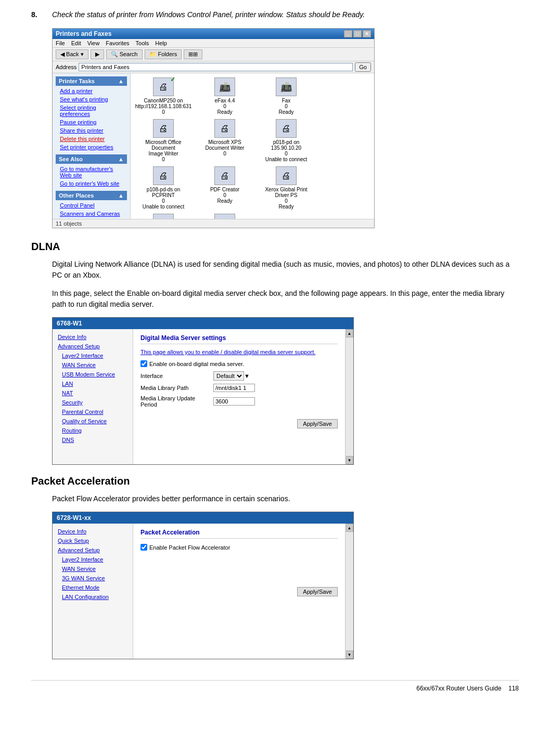 This screenshot has height=756, width=550. Describe the element at coordinates (317, 424) in the screenshot. I see `dlna-apply-save-button: Apply/Save` at that location.